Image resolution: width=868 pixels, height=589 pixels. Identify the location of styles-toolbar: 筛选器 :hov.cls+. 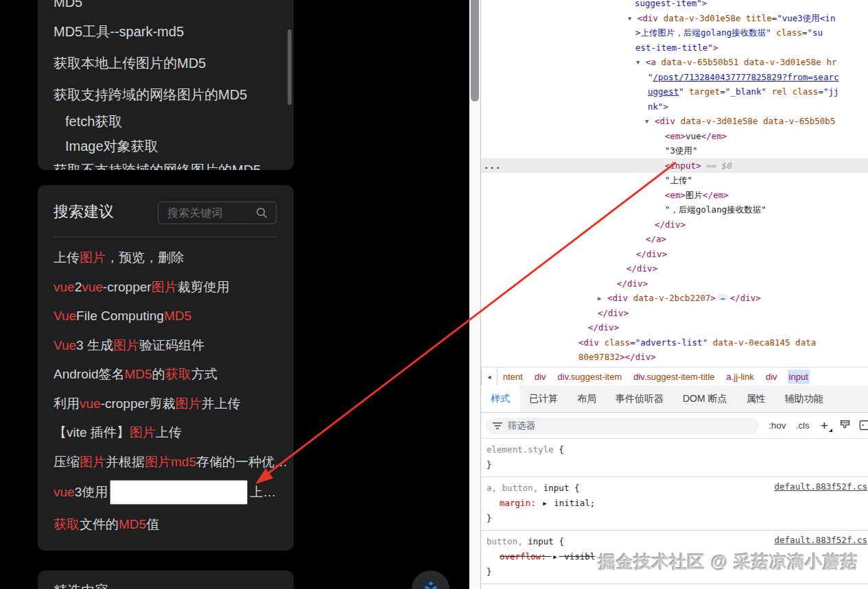
(675, 426).